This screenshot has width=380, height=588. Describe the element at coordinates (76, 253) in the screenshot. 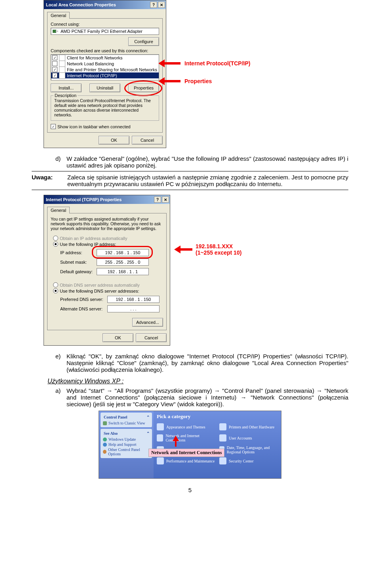

I see `ip-label: IP address:` at that location.